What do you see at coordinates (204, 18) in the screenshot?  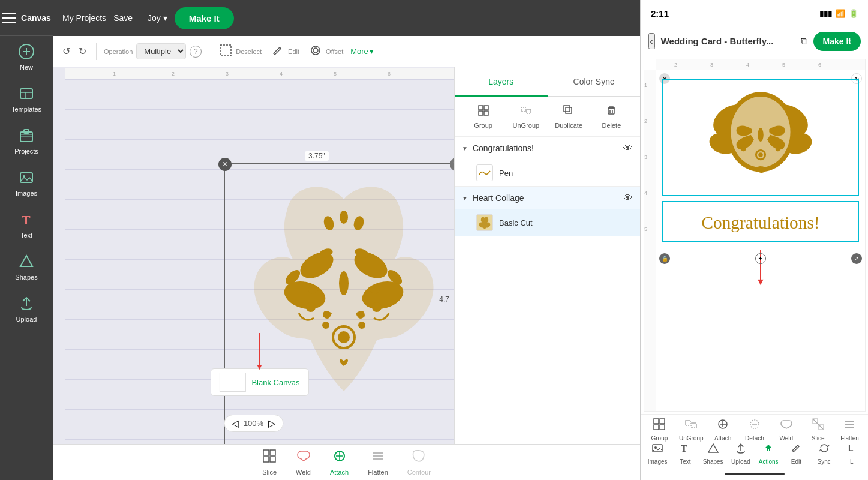 I see `make-it-button: Make It` at bounding box center [204, 18].